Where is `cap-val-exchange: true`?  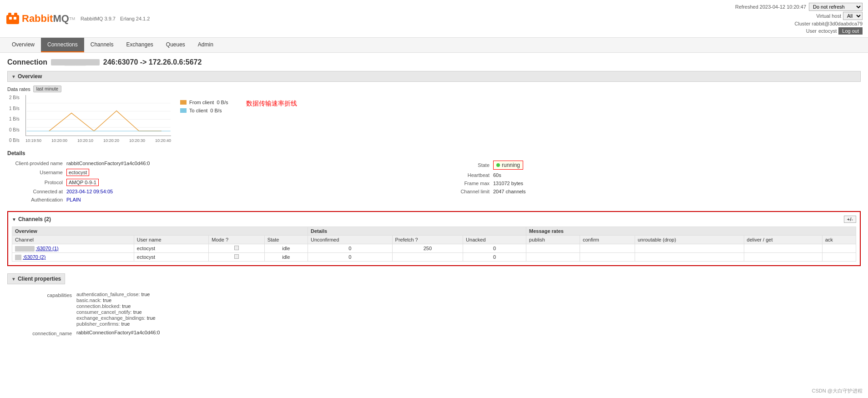
cap-val-exchange: true is located at coordinates (151, 318).